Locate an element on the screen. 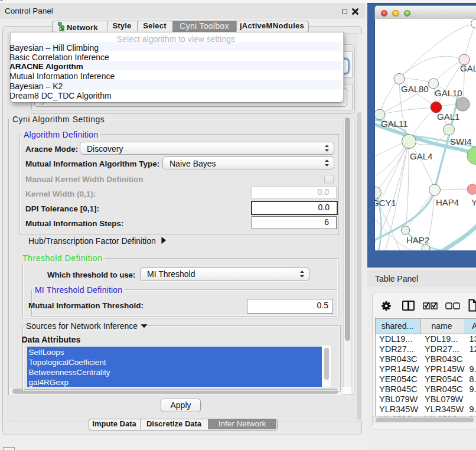 Image resolution: width=476 pixels, height=450 pixels. svg-text: GCY1 is located at coordinates (386, 203).